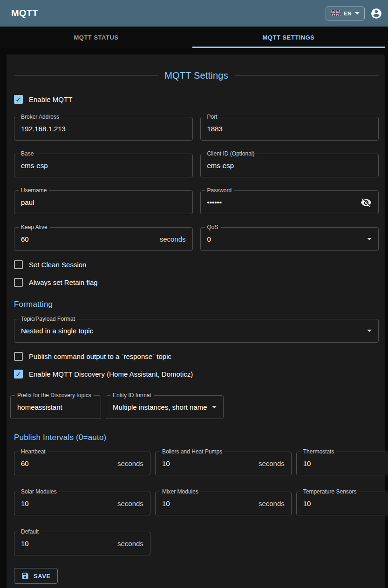 The height and width of the screenshot is (588, 388). Describe the element at coordinates (346, 464) in the screenshot. I see `thermostats-input` at that location.